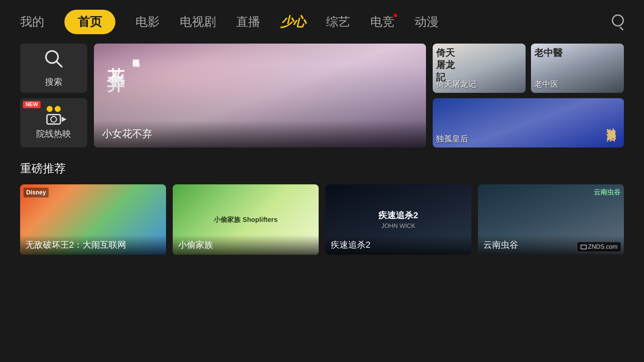  I want to click on search-large-icon, so click(54, 61).